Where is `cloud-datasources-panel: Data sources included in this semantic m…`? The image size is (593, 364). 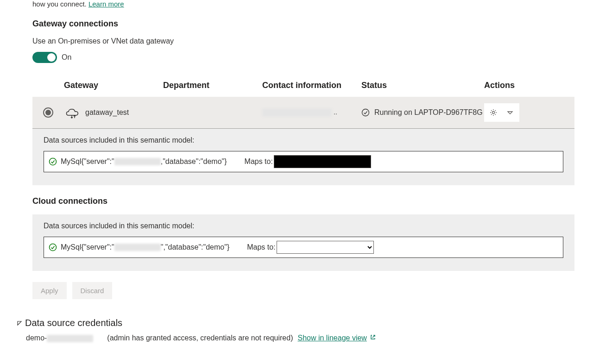 cloud-datasources-panel: Data sources included in this semantic m… is located at coordinates (303, 243).